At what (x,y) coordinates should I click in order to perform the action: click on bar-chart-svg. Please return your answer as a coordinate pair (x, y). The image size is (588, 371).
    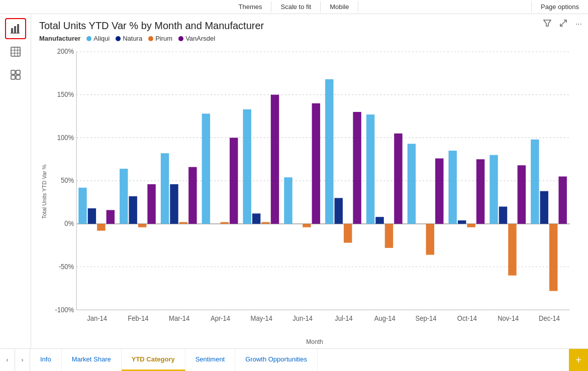
    Looking at the image, I should click on (16, 29).